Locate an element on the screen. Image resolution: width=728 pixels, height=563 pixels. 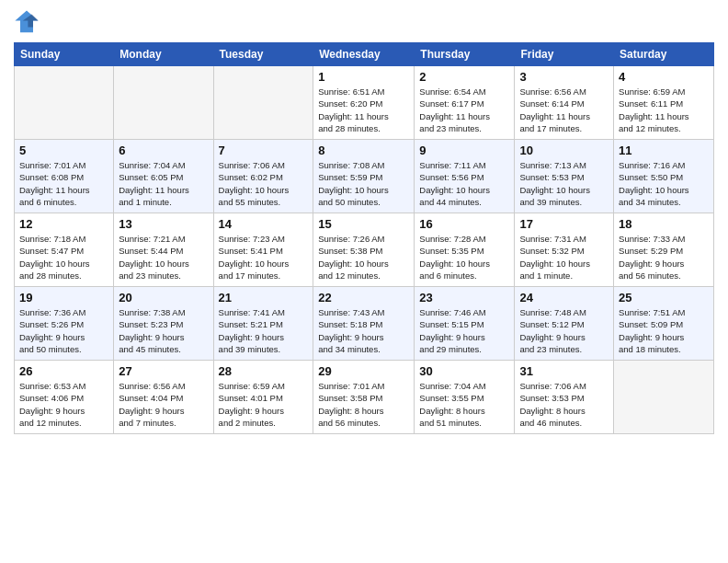
day-info: Sunrise: 7:31 AM Sunset: 5:32 PM Dayligh… is located at coordinates (564, 258).